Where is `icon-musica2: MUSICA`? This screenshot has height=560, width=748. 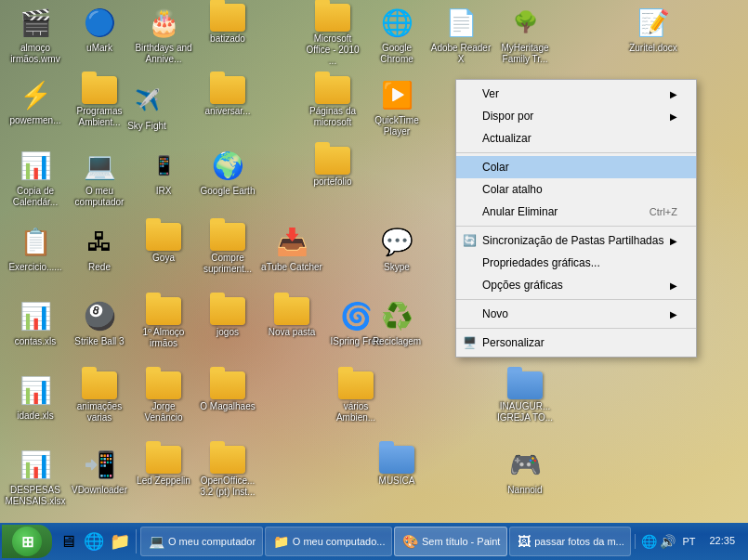
icon-musica2: MUSICA is located at coordinates (397, 466).